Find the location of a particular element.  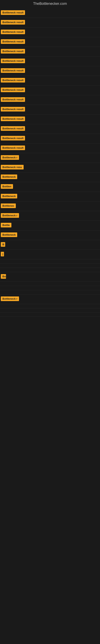

bottleneck-badge: Bottlenec is located at coordinates (8, 206).